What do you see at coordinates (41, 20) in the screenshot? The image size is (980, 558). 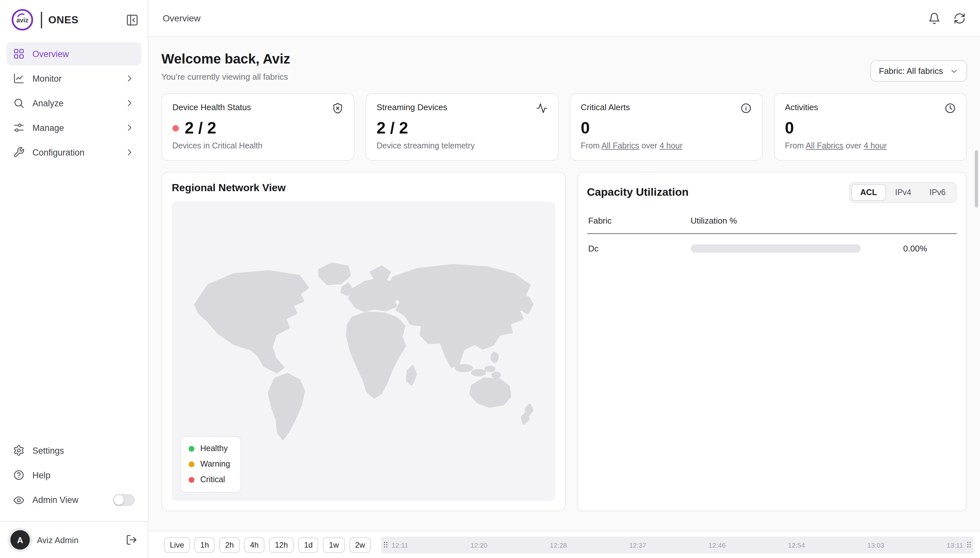 I see `logo-divider` at bounding box center [41, 20].